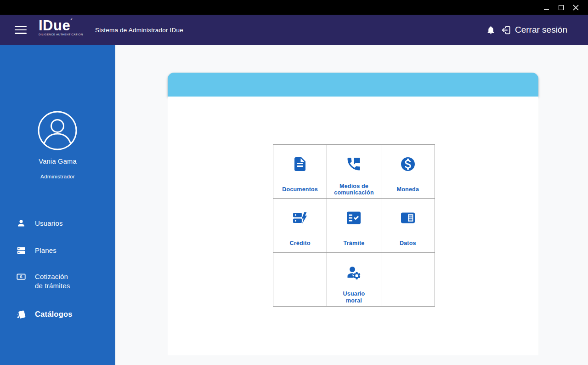  I want to click on logout-button: Cerrar sesión, so click(534, 30).